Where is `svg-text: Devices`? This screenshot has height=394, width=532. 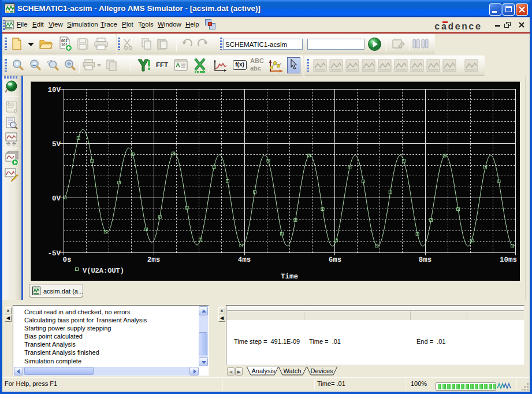 svg-text: Devices is located at coordinates (322, 371).